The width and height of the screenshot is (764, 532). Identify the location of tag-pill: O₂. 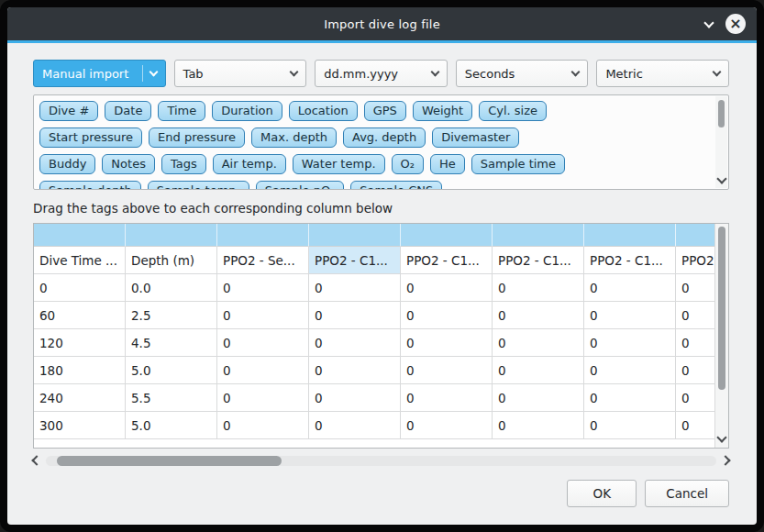
(407, 164).